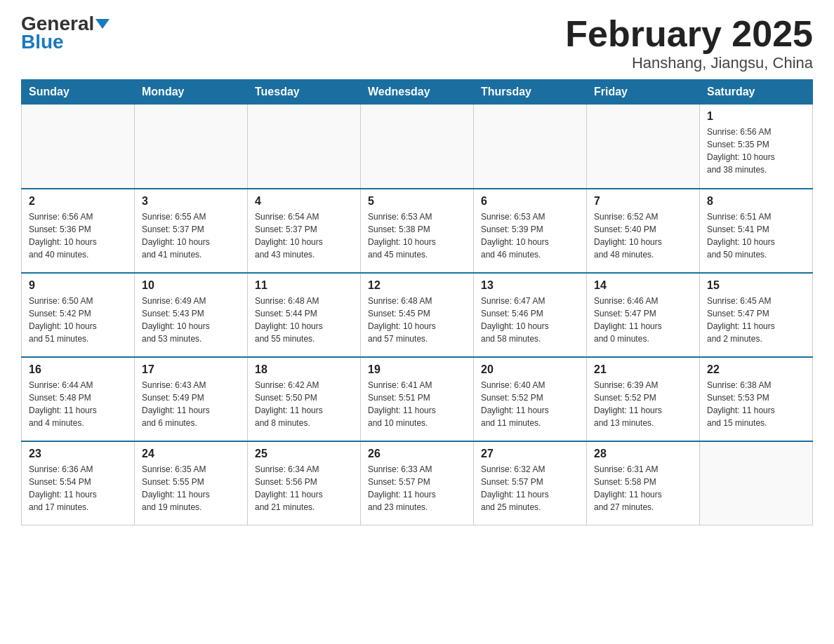 This screenshot has width=834, height=644. I want to click on day-number: 18, so click(304, 370).